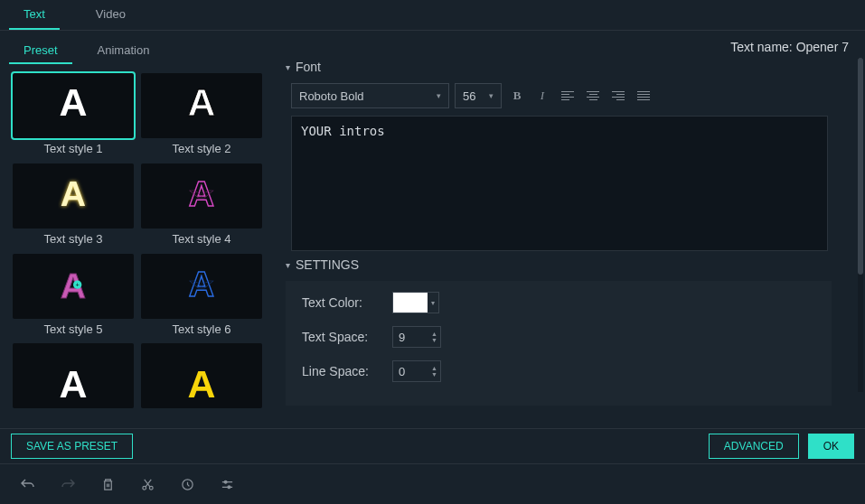 The height and width of the screenshot is (504, 865). Describe the element at coordinates (73, 205) in the screenshot. I see `preset-item-3: AA Text style 3` at that location.